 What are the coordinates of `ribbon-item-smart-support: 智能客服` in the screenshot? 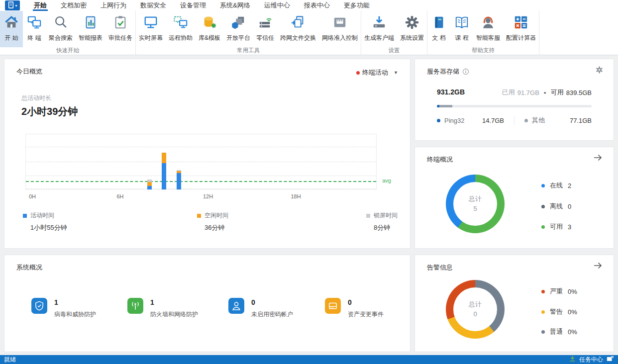 It's located at (488, 29).